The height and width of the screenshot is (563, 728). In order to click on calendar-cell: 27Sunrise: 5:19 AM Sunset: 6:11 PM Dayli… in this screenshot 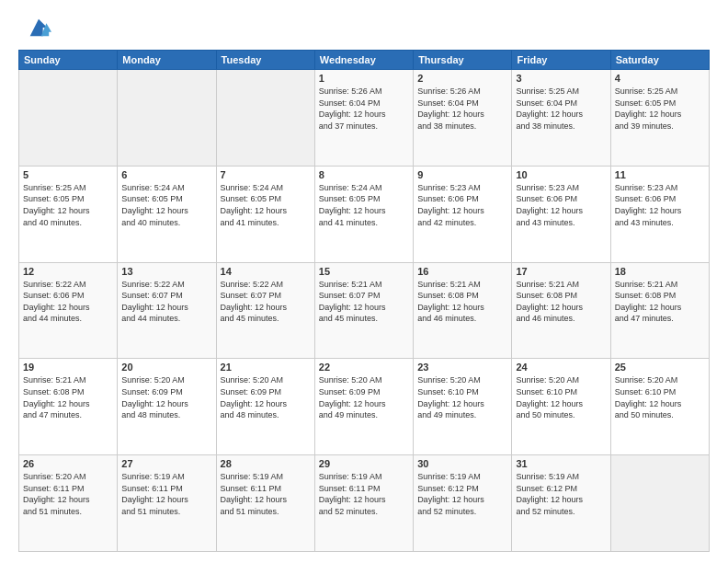, I will do `click(167, 504)`.